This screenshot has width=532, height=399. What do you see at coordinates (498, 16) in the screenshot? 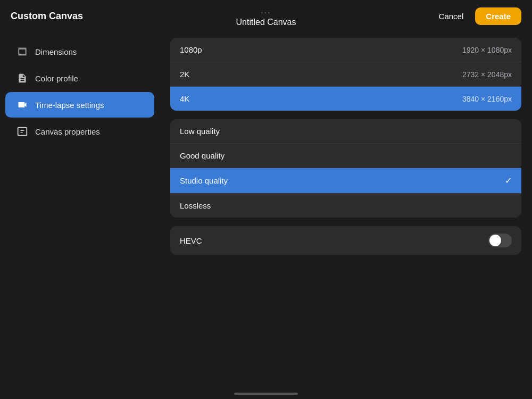
I see `create-button: Create` at bounding box center [498, 16].